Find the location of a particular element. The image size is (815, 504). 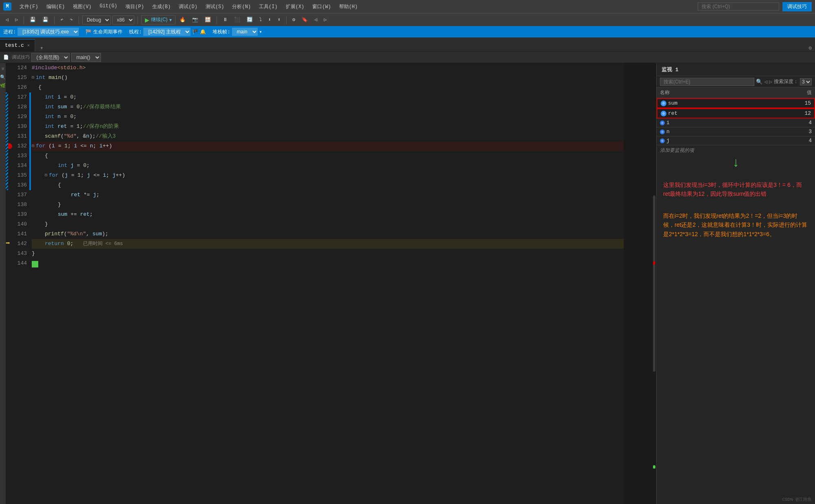

toolbar-more1: ⚙ is located at coordinates (294, 20).